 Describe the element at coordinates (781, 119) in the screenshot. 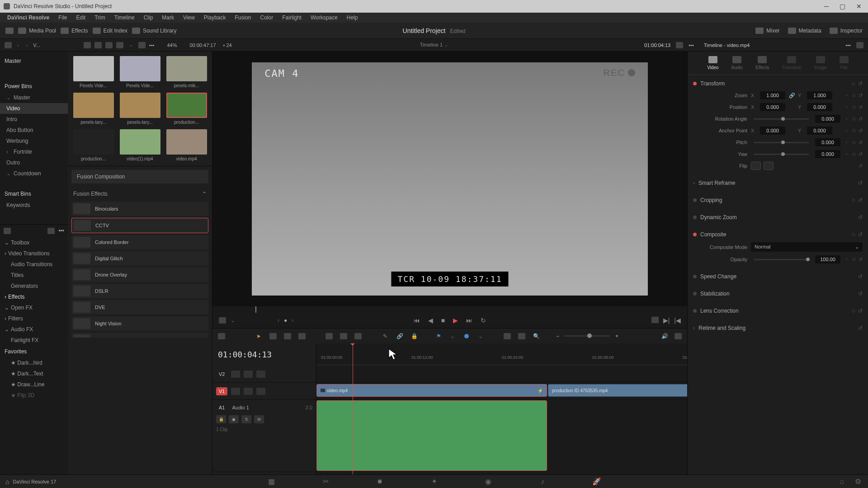

I see `rotation-slider` at that location.